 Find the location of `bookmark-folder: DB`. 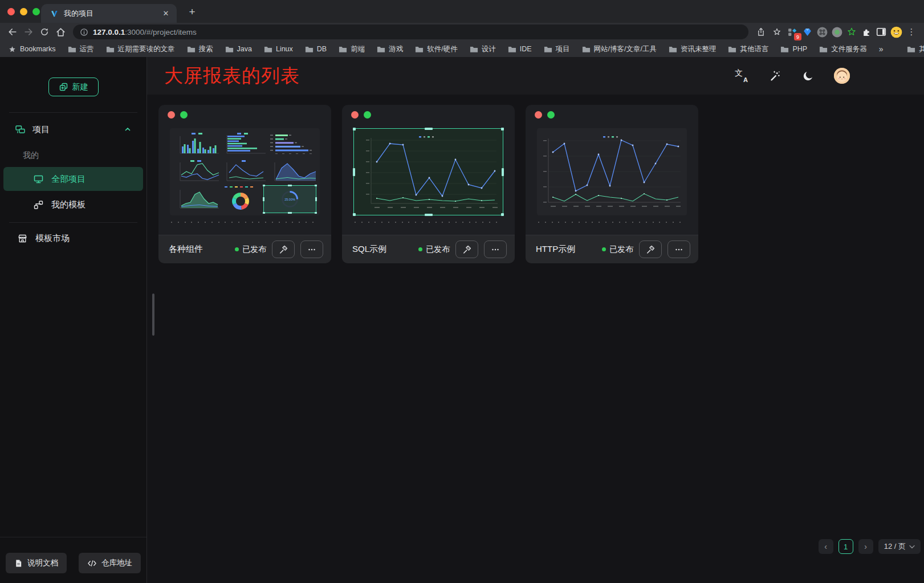

bookmark-folder: DB is located at coordinates (316, 49).